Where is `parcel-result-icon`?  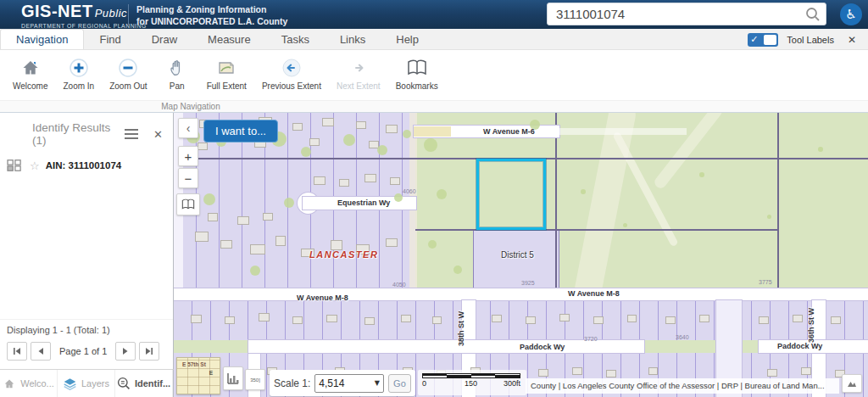
parcel-result-icon is located at coordinates (14, 165).